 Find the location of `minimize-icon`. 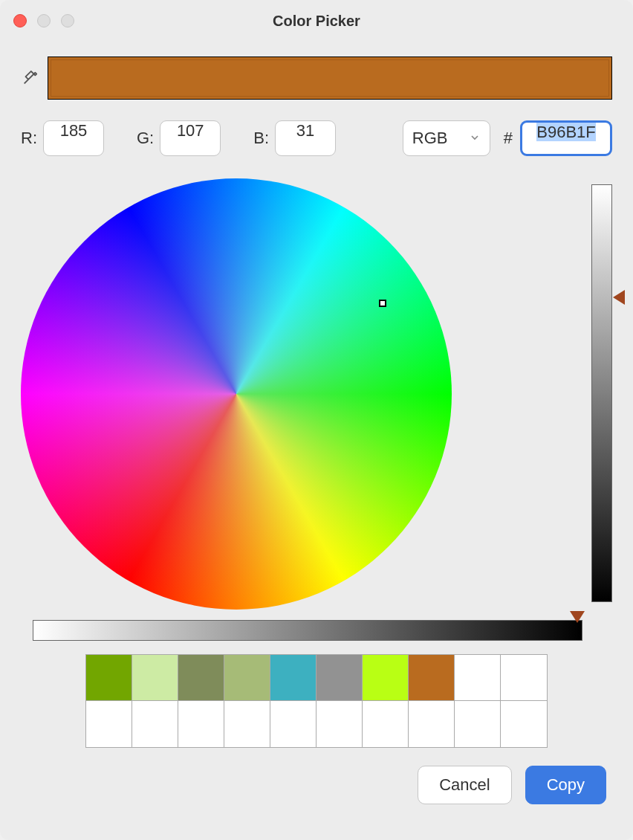

minimize-icon is located at coordinates (44, 21).